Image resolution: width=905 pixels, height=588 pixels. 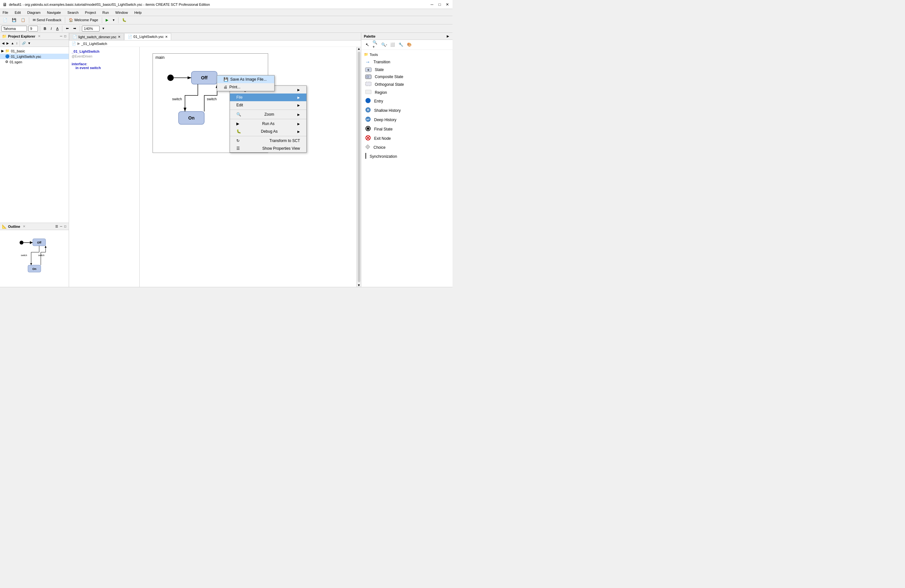 What do you see at coordinates (268, 141) in the screenshot?
I see `ctx-transform: ↻ Transform to SCT` at bounding box center [268, 141].